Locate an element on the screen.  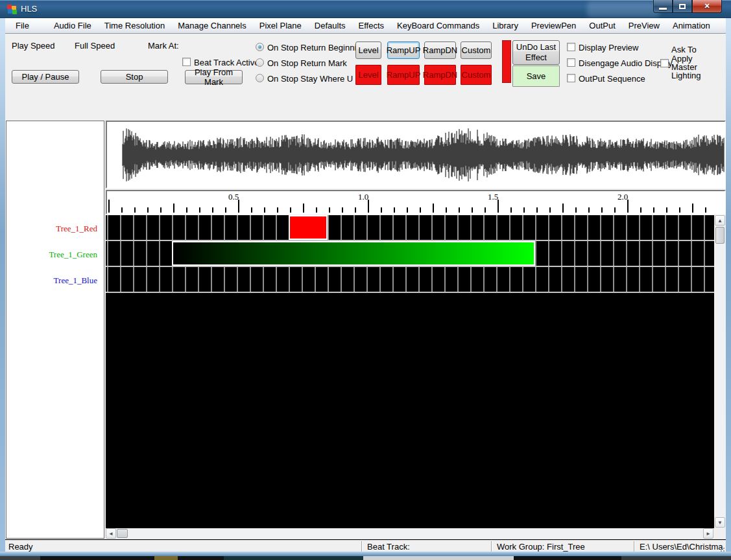
vertical-scroll-thumb is located at coordinates (720, 235).